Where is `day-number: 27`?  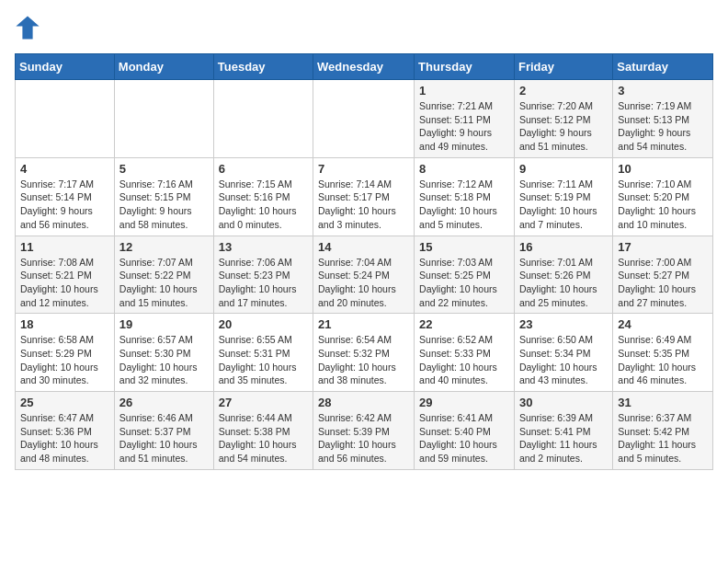 day-number: 27 is located at coordinates (263, 403).